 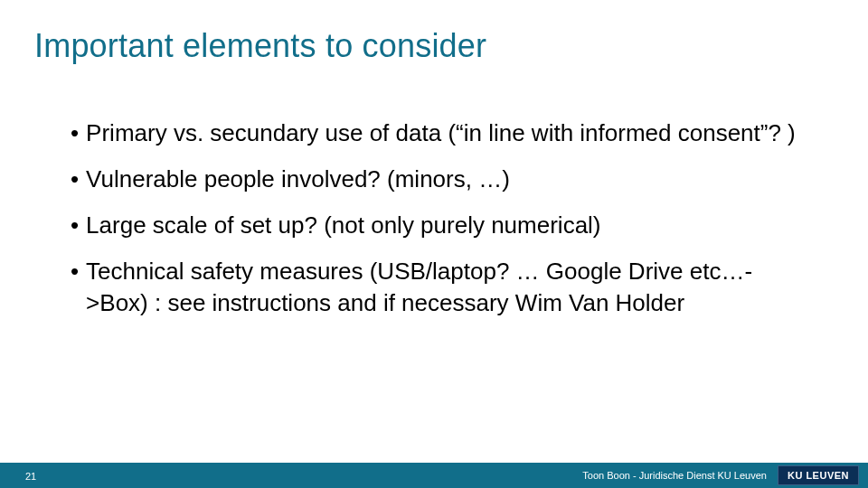 I want to click on bullet-item: • Technical safety measures (USB/laptop?…, so click(x=441, y=287).